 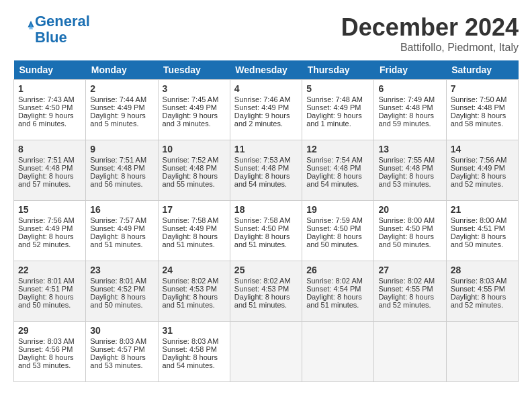 What do you see at coordinates (118, 99) in the screenshot?
I see `sunrise-text: Sunrise: 7:44 AM` at bounding box center [118, 99].